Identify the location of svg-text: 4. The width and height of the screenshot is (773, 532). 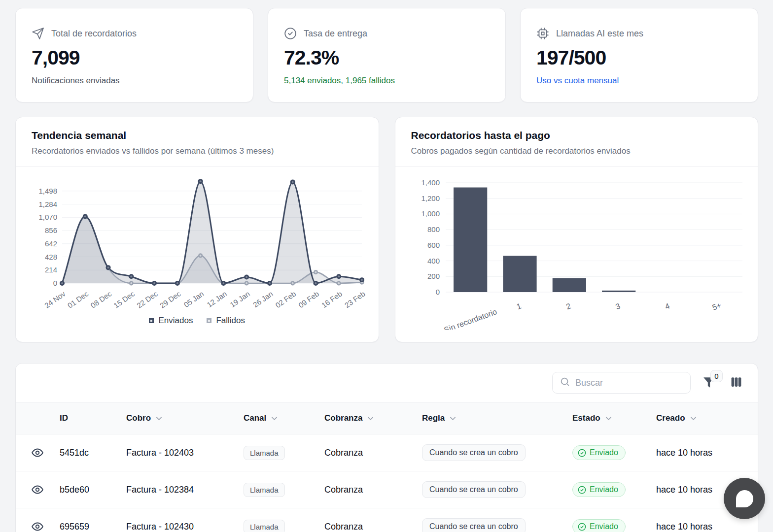
(667, 306).